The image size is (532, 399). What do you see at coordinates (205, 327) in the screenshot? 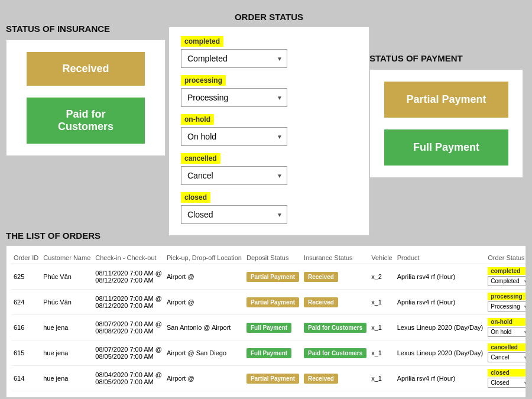
I see `cell-location: San Antonio @ Airport` at bounding box center [205, 327].